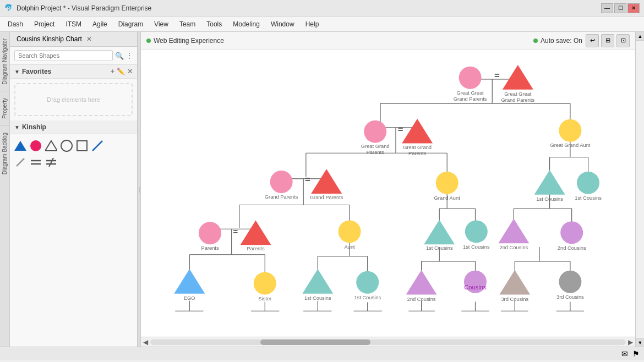 The height and width of the screenshot is (362, 644). What do you see at coordinates (74, 40) in the screenshot?
I see `sidebar-diagram-tab: Cousins Kinship Chart ✕` at bounding box center [74, 40].